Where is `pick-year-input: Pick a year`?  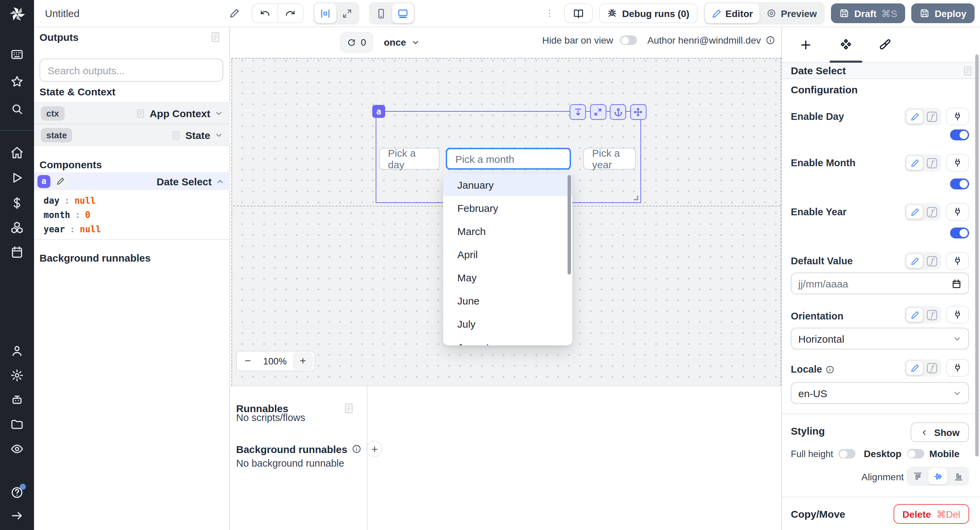
pick-year-input: Pick a year is located at coordinates (609, 159).